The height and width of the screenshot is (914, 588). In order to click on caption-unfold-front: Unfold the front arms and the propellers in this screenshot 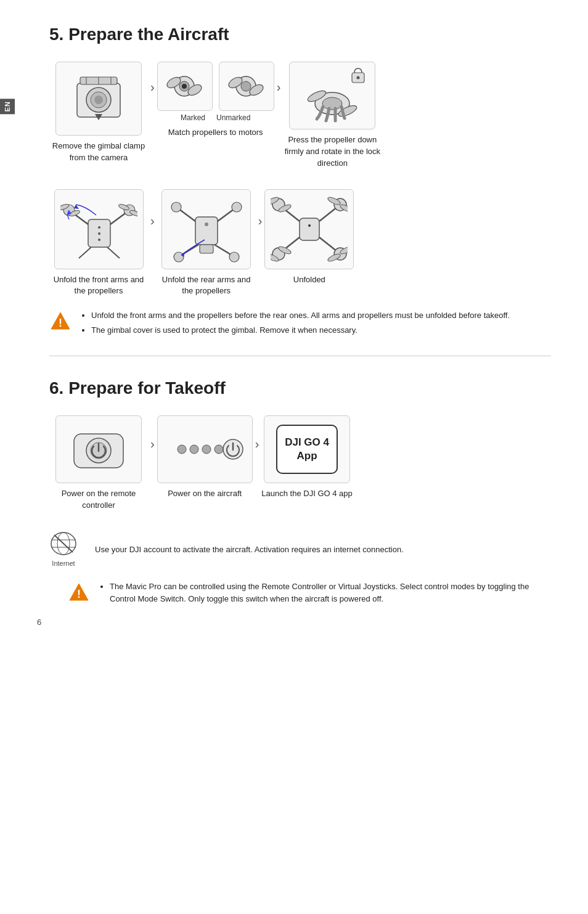, I will do `click(99, 286)`.